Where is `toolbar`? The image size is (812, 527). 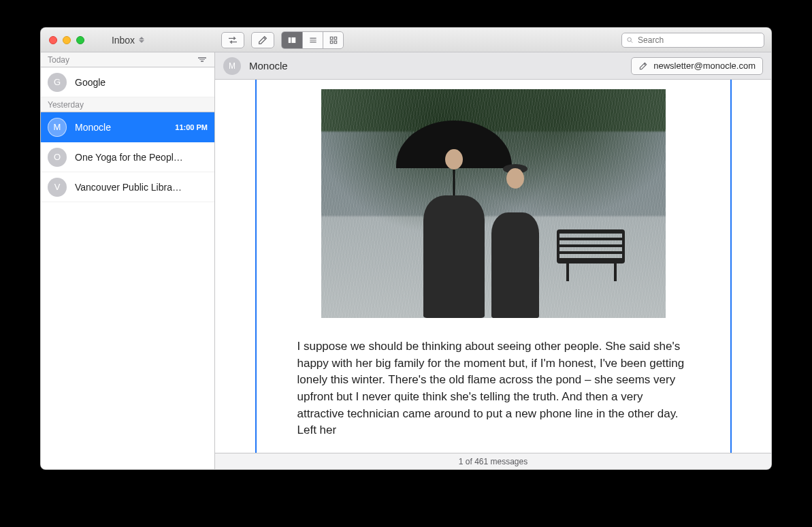 toolbar is located at coordinates (493, 39).